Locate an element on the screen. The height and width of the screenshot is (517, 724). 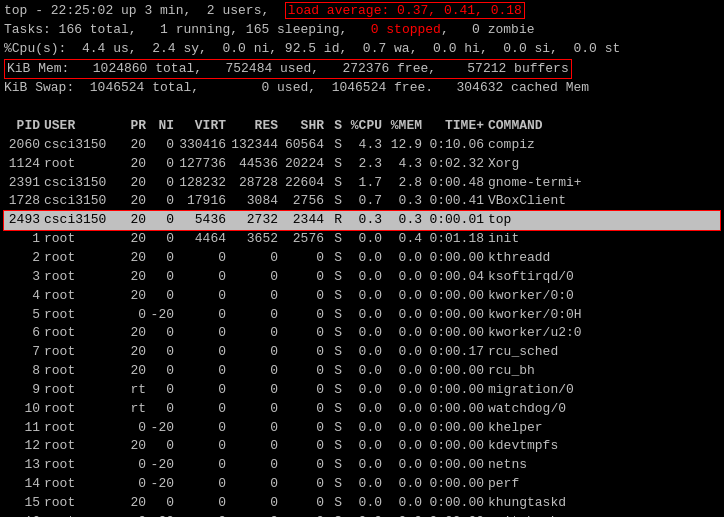
cell-cmd: init is located at coordinates (603, 240).